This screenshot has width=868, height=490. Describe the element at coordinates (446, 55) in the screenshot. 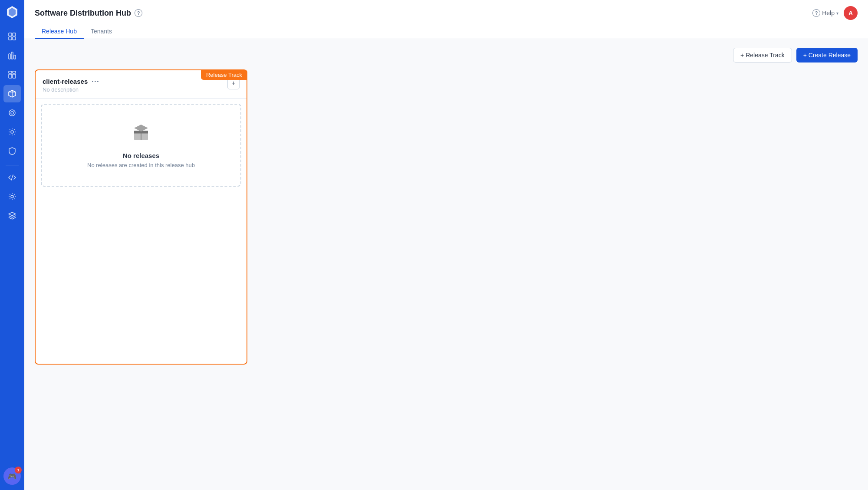

I see `toolbar: + Release Track + Create Release` at that location.